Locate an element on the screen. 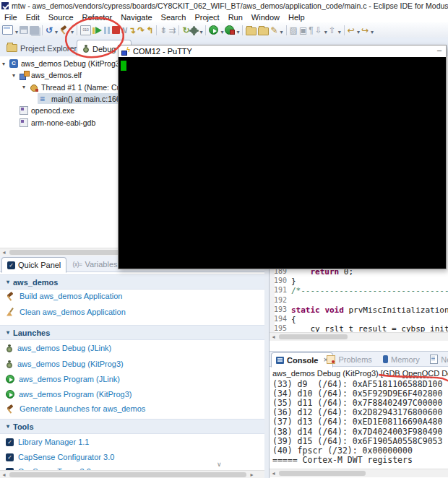  import-folder-icon is located at coordinates (263, 32).